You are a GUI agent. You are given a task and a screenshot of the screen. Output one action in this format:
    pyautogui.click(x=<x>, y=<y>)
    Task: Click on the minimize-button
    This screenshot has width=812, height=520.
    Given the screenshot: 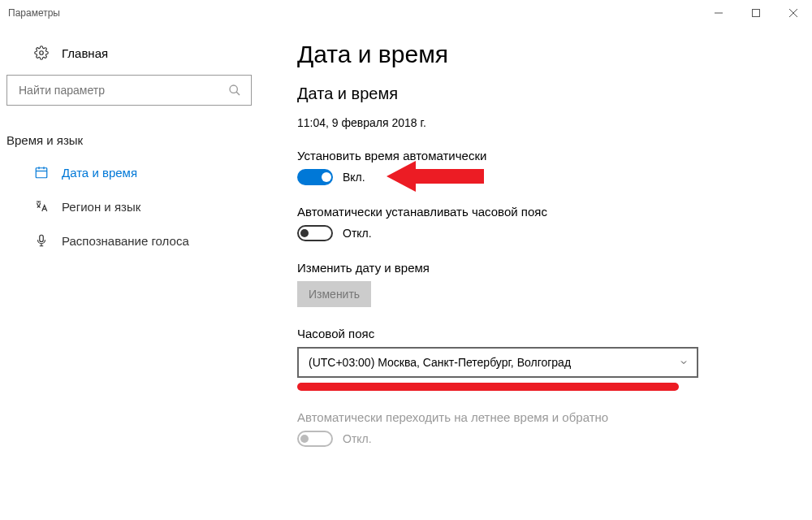 What is the action you would take?
    pyautogui.click(x=719, y=13)
    